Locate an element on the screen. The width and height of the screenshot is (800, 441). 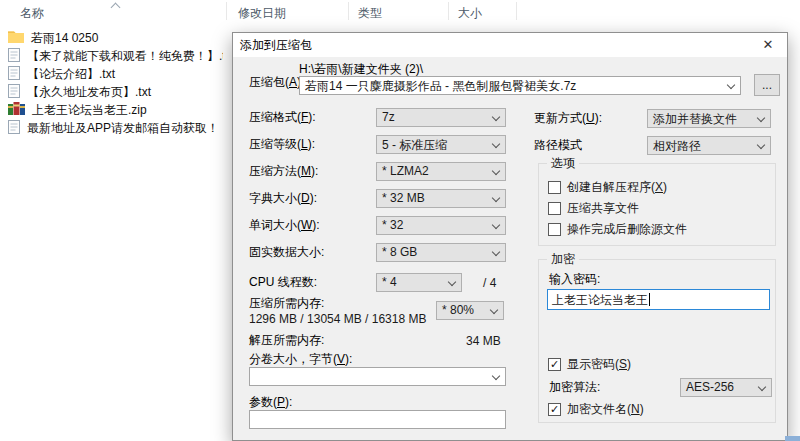
archive-label: 压缩包(A): is located at coordinates (276, 82).